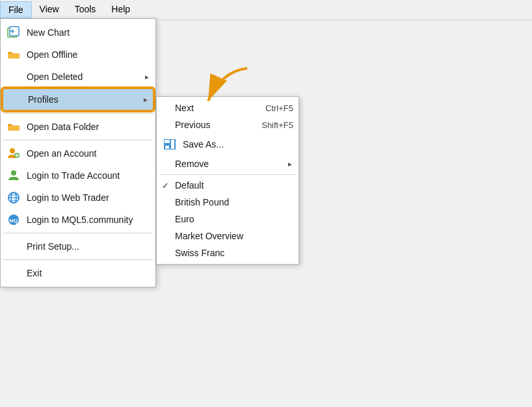 This screenshot has height=407, width=532. Describe the element at coordinates (88, 220) in the screenshot. I see `login-mql-label: Login to MQL5.community` at that location.